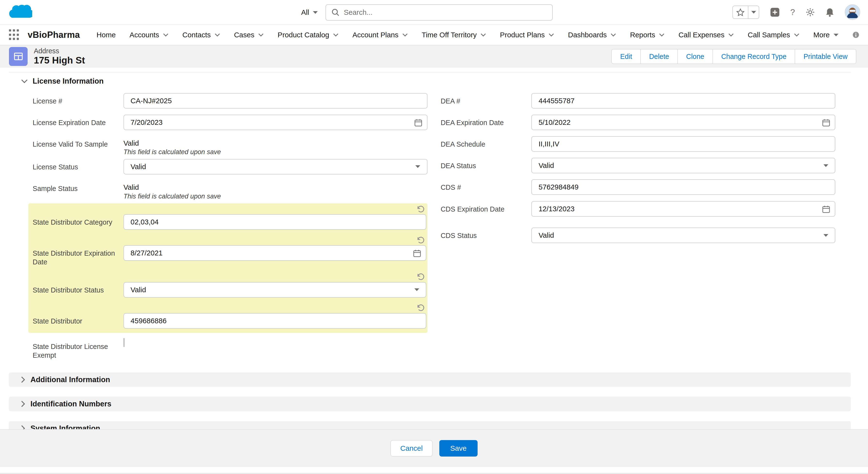 The width and height of the screenshot is (868, 474). What do you see at coordinates (78, 101) in the screenshot?
I see `field-label: License #` at bounding box center [78, 101].